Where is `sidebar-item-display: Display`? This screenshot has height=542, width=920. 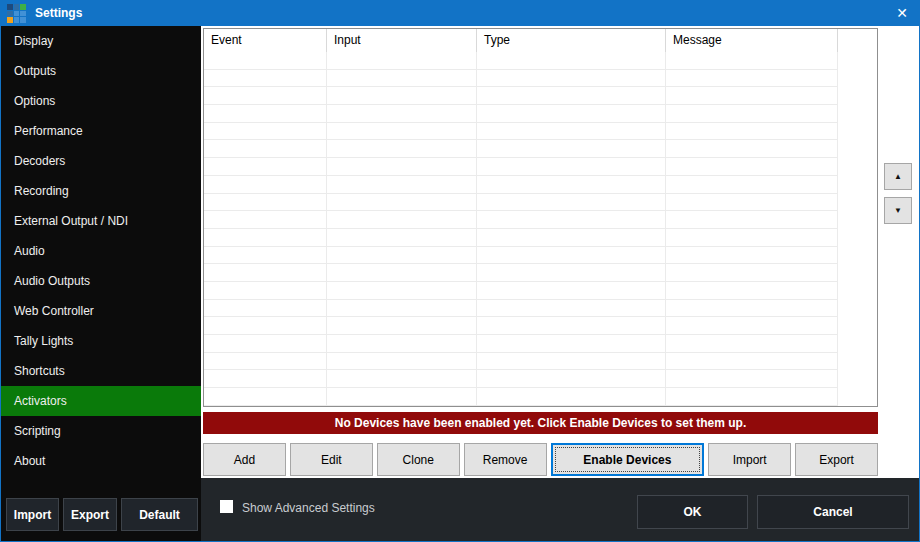
sidebar-item-display: Display is located at coordinates (101, 41).